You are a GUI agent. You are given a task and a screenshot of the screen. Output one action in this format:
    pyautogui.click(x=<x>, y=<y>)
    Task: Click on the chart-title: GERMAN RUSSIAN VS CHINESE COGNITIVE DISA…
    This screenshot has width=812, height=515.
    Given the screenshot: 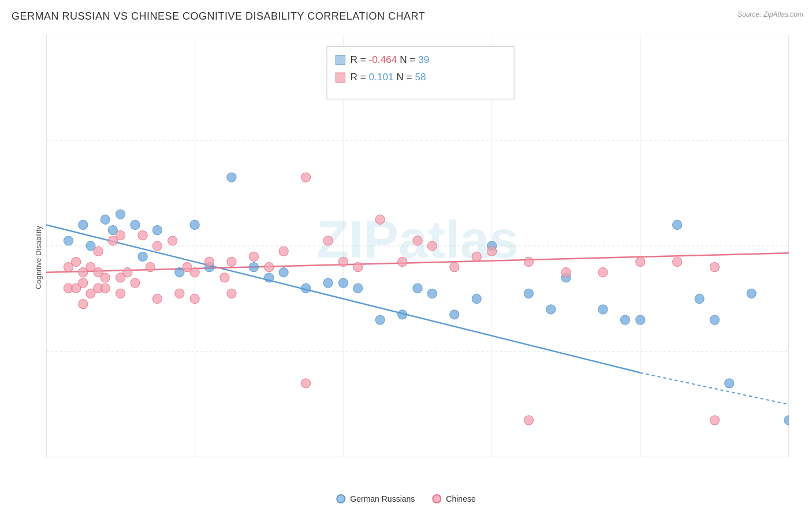 What is the action you would take?
    pyautogui.click(x=218, y=16)
    